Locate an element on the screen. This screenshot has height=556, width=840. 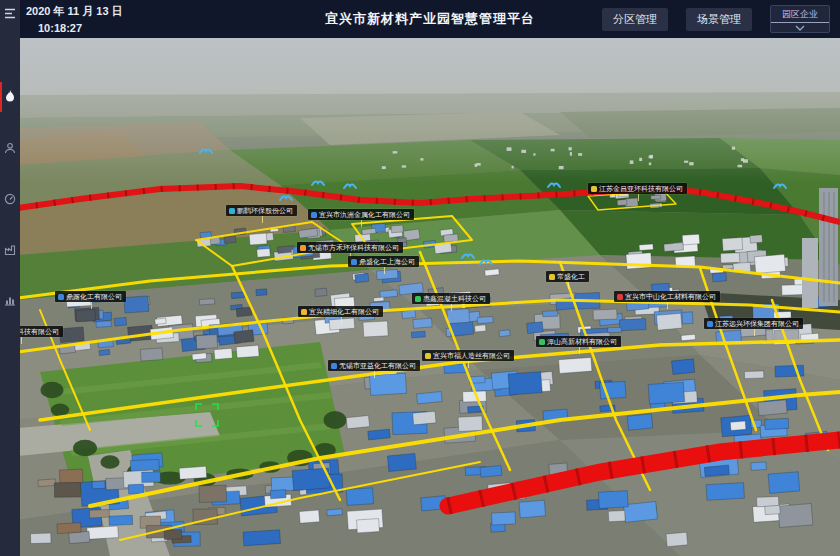
company-label-text: 鹏鹞环保股份公司 is located at coordinates (265, 210).